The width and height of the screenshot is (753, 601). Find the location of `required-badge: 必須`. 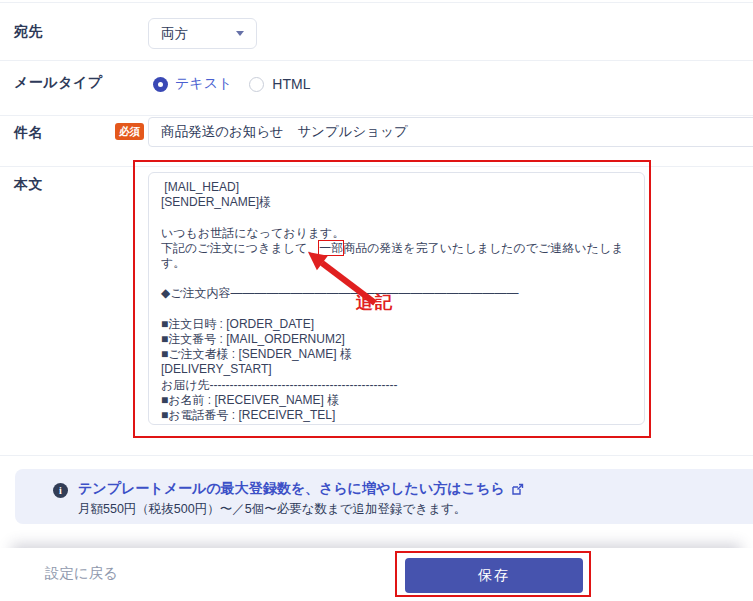

required-badge: 必須 is located at coordinates (130, 132).